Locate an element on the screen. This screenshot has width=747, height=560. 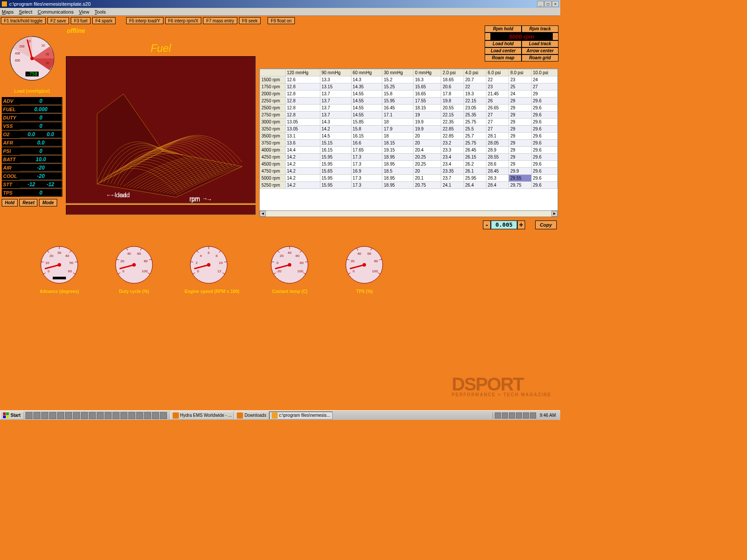
table-cell: 14.35 is located at coordinates (366, 87).